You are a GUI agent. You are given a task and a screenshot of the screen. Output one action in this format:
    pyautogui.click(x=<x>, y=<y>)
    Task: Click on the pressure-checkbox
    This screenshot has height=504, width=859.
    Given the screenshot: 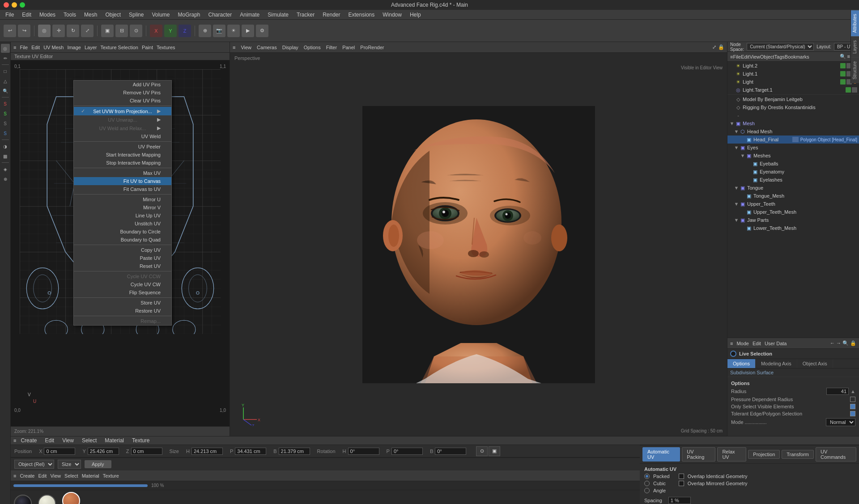 What is the action you would take?
    pyautogui.click(x=853, y=399)
    